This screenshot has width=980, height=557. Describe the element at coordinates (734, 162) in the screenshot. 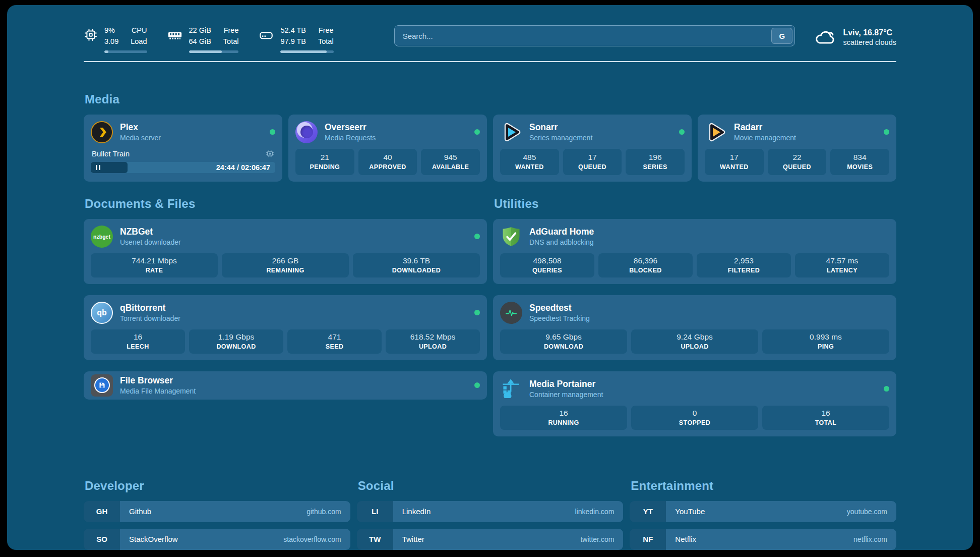

I see `stat-wanted: 17 WANTED` at that location.